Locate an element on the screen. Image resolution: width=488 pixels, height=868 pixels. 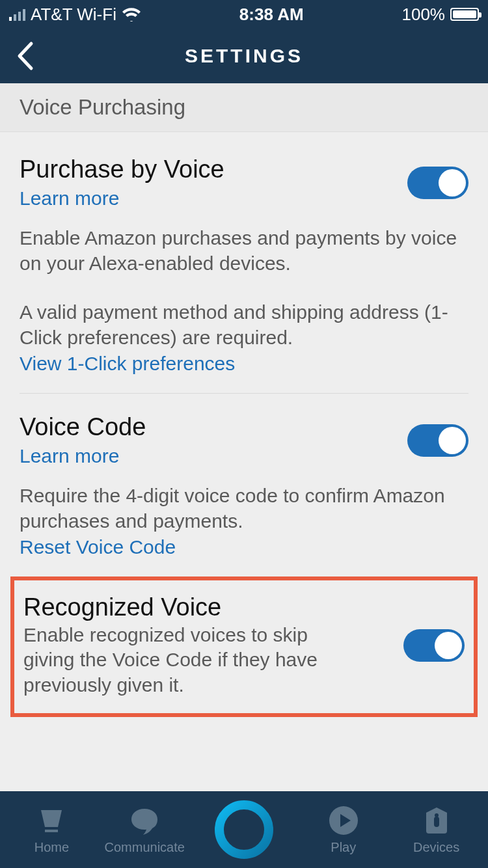
battery-percent-label: 100% is located at coordinates (423, 14).